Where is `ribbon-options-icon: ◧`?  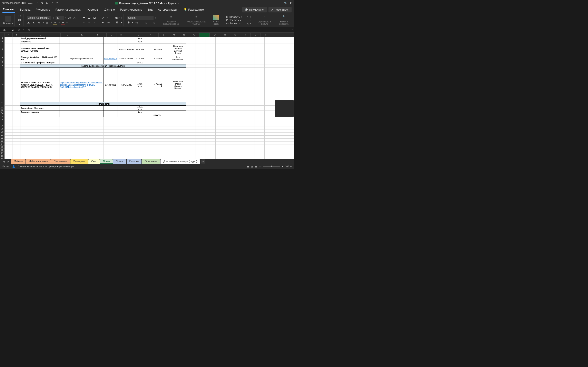
ribbon-options-icon: ◧ is located at coordinates (291, 3).